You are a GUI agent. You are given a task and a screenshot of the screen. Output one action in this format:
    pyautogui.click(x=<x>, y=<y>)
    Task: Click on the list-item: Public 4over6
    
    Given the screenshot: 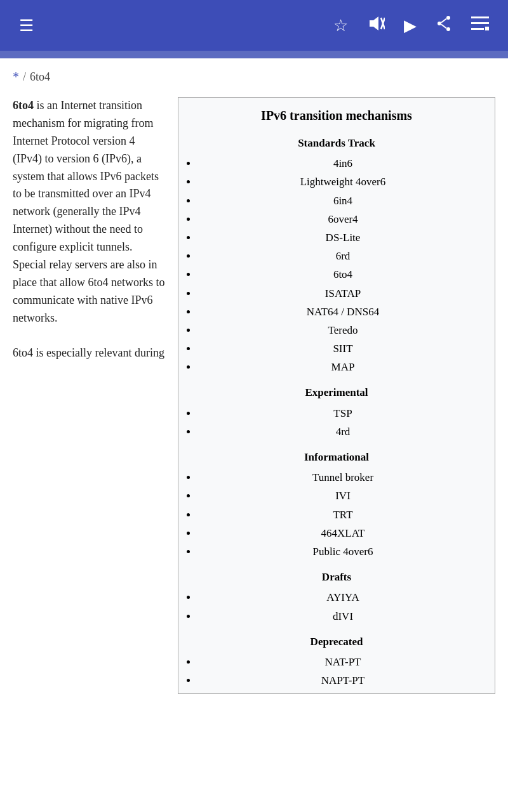 What is the action you would take?
    pyautogui.click(x=343, y=552)
    